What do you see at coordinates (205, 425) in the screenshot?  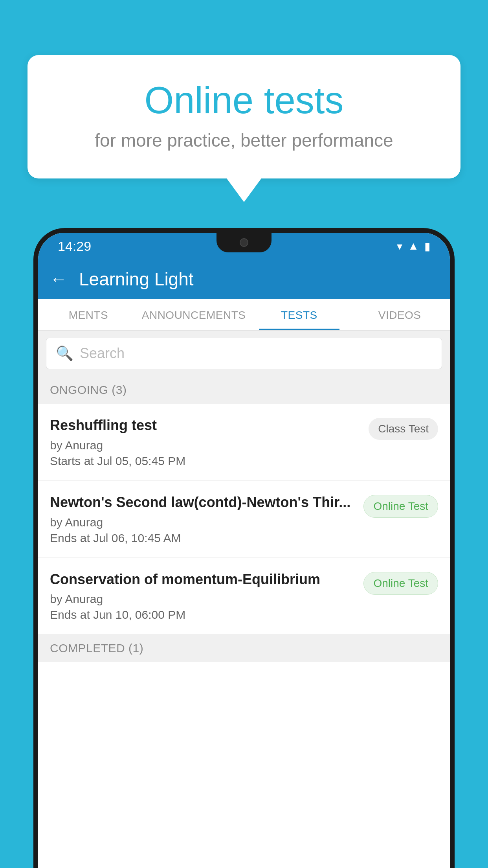 I see `test-name: Reshuffling test` at bounding box center [205, 425].